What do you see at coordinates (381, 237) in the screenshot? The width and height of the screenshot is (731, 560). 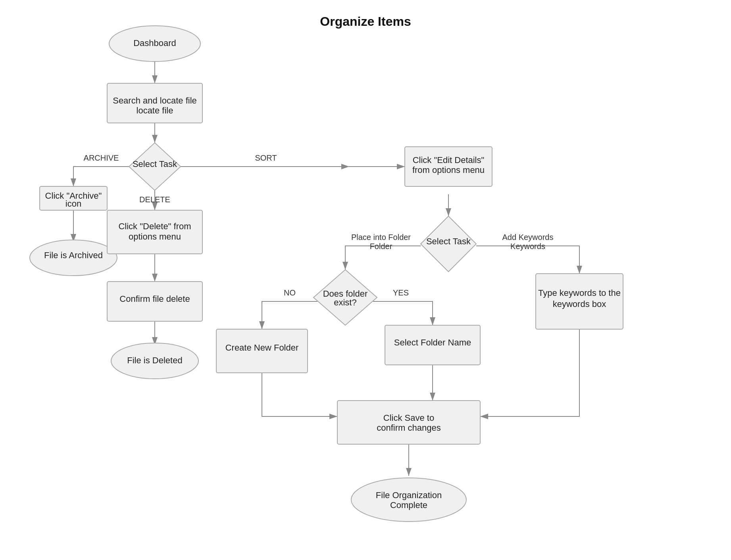 I see `place-into-folder-label: Place into Folder` at bounding box center [381, 237].